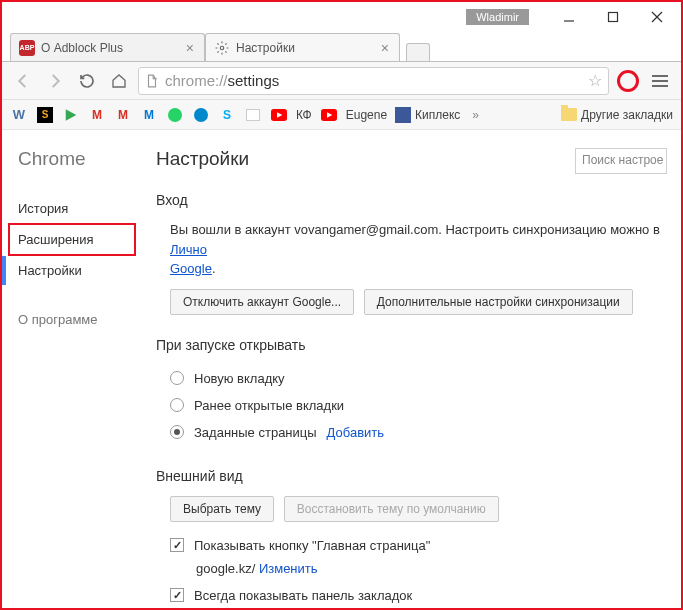 The image size is (683, 610). I want to click on change-home-link: Изменить, so click(288, 568).